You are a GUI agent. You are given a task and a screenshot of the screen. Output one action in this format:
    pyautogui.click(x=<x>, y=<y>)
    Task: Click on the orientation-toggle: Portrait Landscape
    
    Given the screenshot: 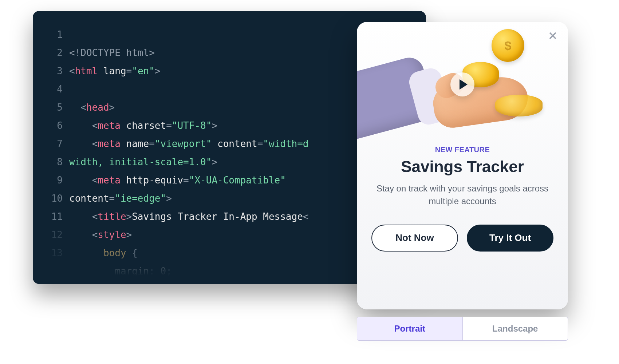 What is the action you would take?
    pyautogui.click(x=462, y=329)
    